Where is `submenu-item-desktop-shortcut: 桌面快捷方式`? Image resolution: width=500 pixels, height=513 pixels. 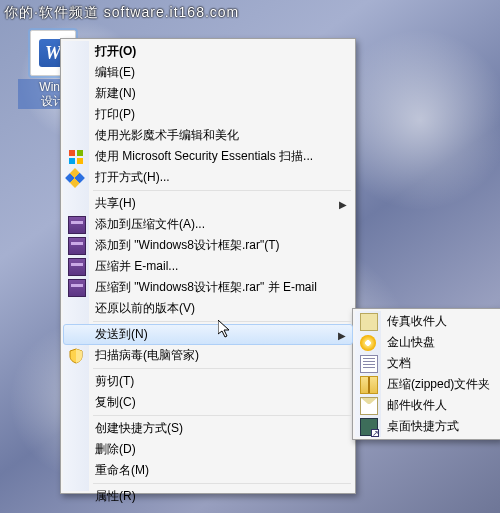 submenu-item-desktop-shortcut: 桌面快捷方式 is located at coordinates (426, 426).